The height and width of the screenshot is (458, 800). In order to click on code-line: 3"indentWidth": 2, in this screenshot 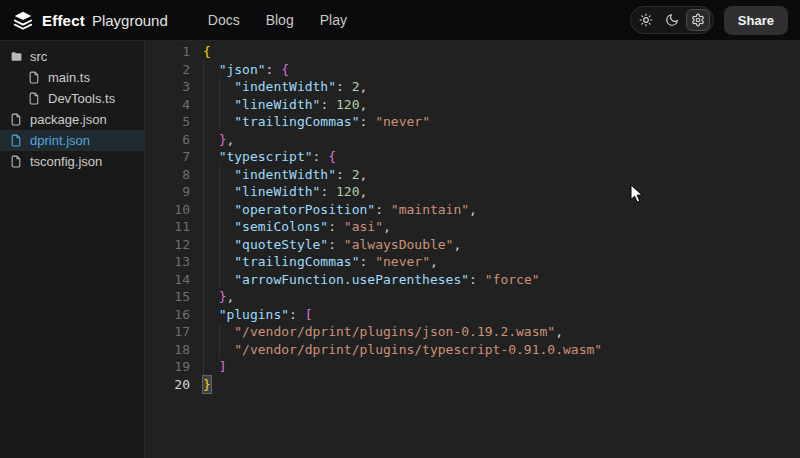, I will do `click(472, 87)`.